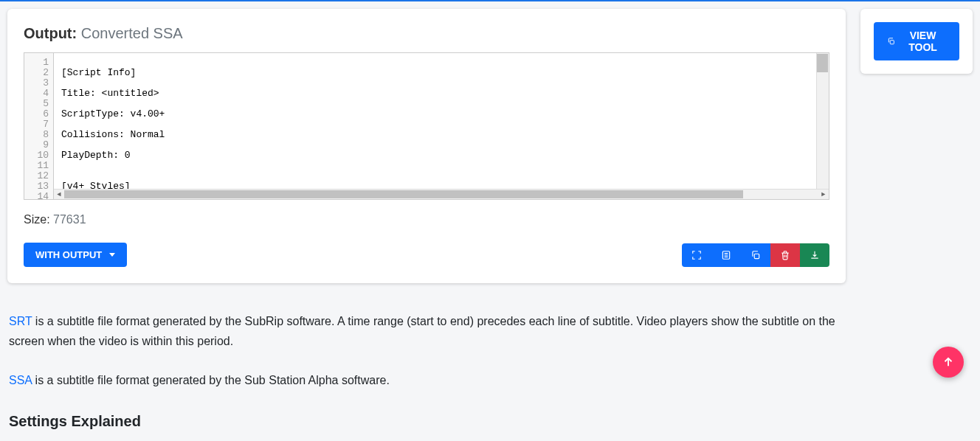 The image size is (980, 441). What do you see at coordinates (21, 322) in the screenshot?
I see `srt-link: SRT` at bounding box center [21, 322].